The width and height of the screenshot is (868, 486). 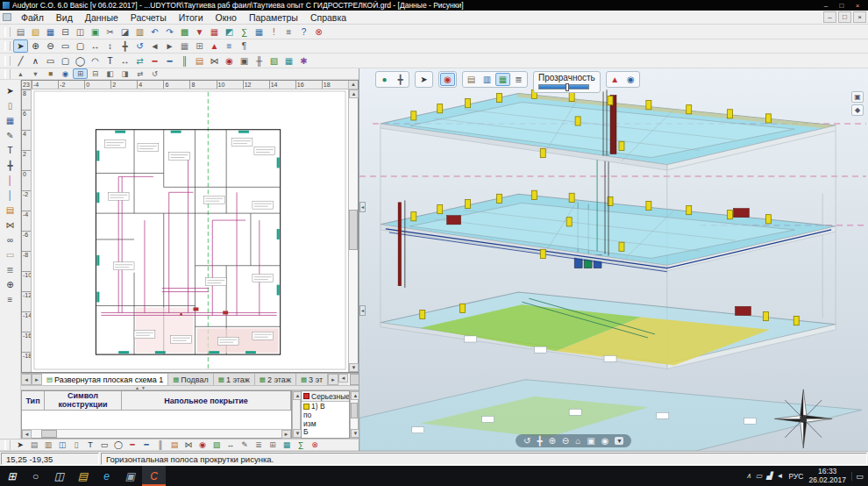 I want to click on pointer-tool-icon: ➤, so click(x=11, y=90).